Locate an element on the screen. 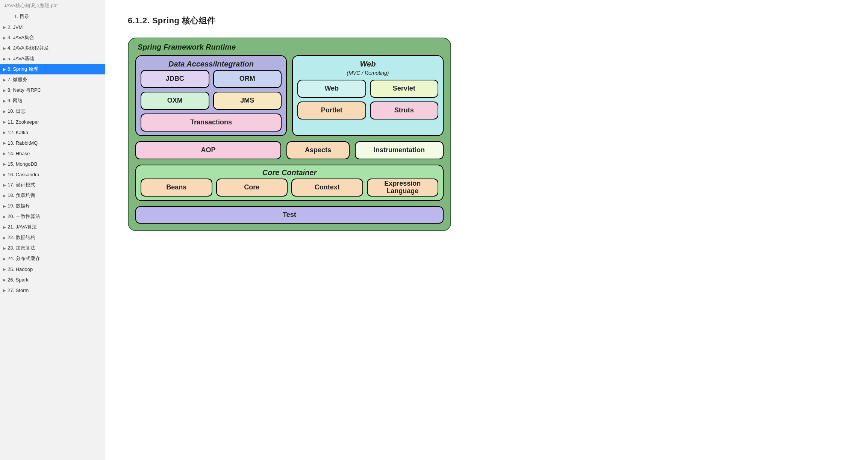  toc-item-label: 8. Netty 与RPC is located at coordinates (24, 90).